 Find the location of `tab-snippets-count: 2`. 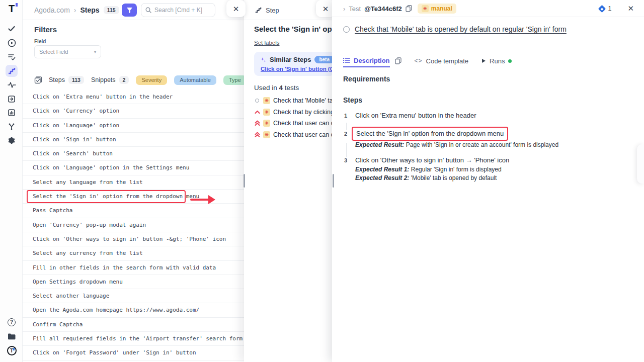

tab-snippets-count: 2 is located at coordinates (124, 80).